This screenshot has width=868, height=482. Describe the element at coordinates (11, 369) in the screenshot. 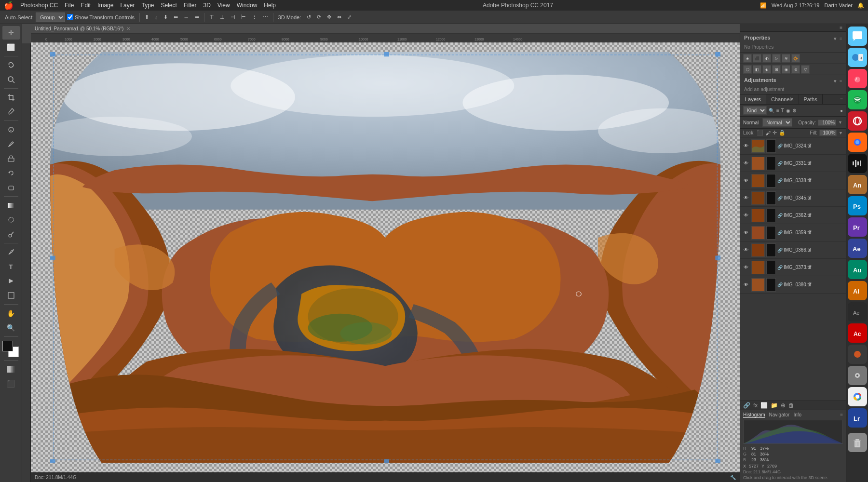

I see `quick-mask-btn` at that location.